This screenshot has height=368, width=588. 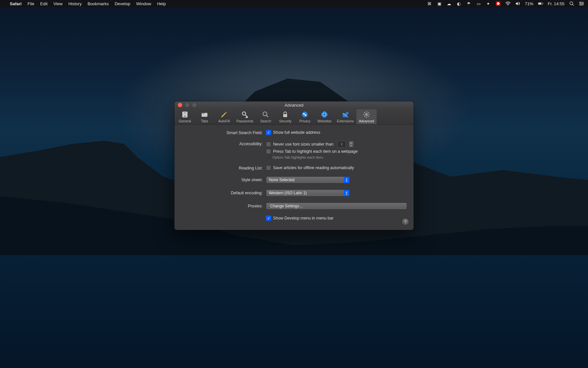 I want to click on privacy-icon, so click(x=305, y=114).